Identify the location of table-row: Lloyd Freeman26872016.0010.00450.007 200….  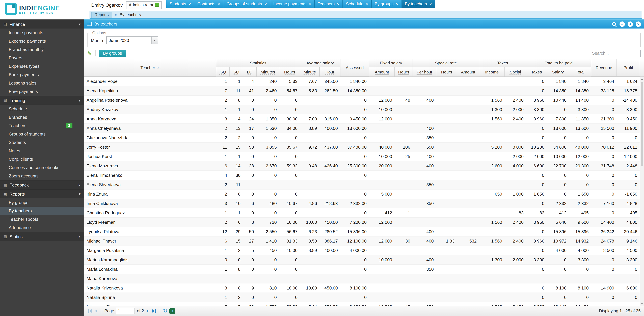
(362, 222).